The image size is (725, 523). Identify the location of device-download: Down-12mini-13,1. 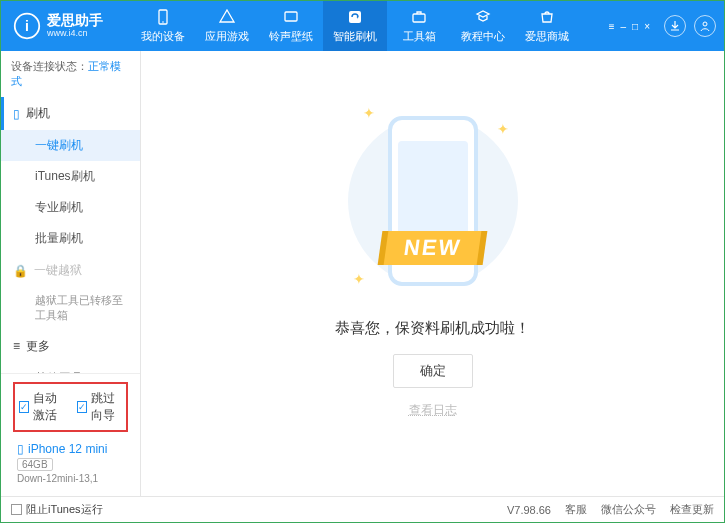
(70, 478).